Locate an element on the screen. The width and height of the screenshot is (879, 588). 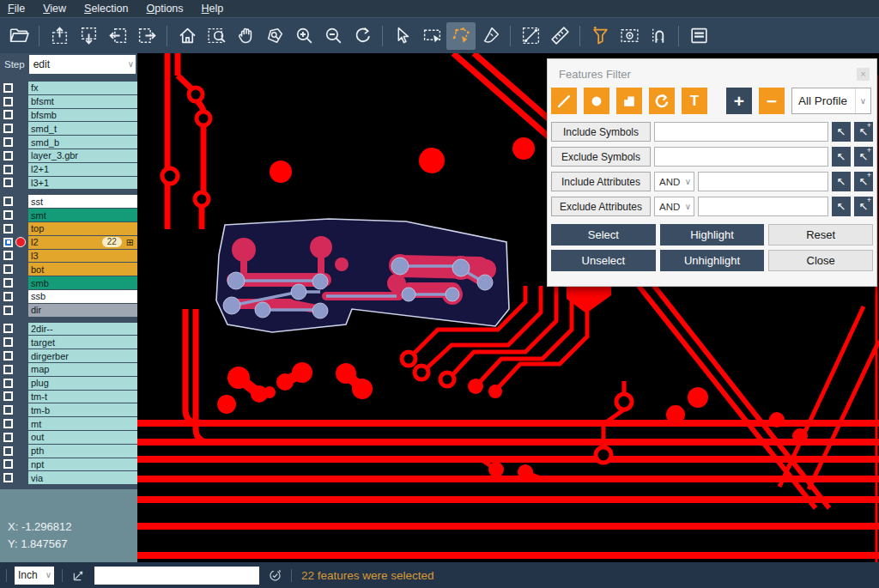
remove-filter-button: − is located at coordinates (772, 101).